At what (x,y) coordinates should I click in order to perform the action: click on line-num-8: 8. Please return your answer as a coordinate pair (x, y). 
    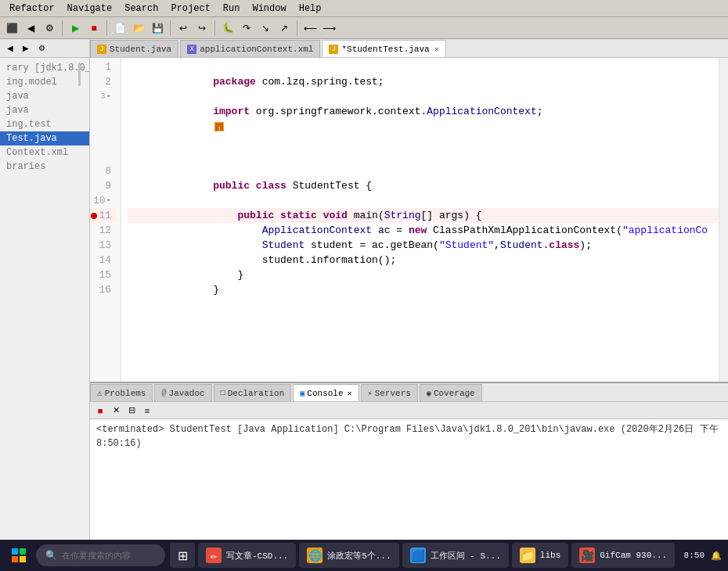
    Looking at the image, I should click on (103, 171).